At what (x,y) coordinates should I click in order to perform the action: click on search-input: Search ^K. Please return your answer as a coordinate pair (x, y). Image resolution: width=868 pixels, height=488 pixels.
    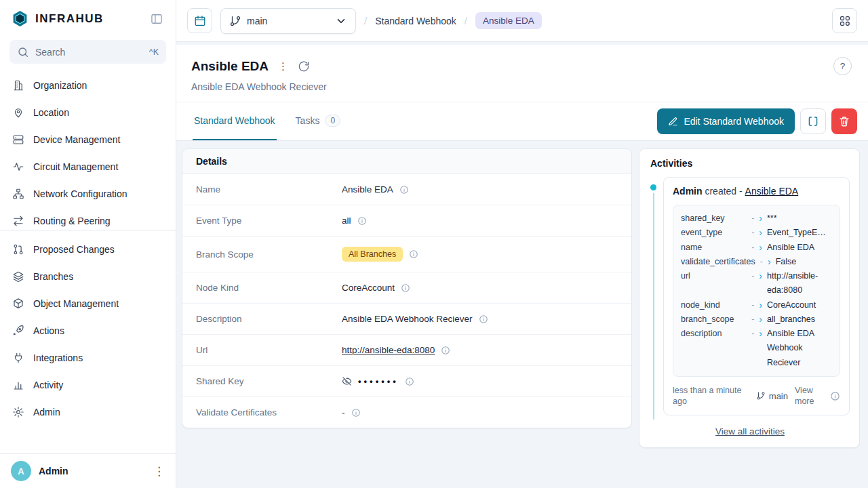
    Looking at the image, I should click on (88, 52).